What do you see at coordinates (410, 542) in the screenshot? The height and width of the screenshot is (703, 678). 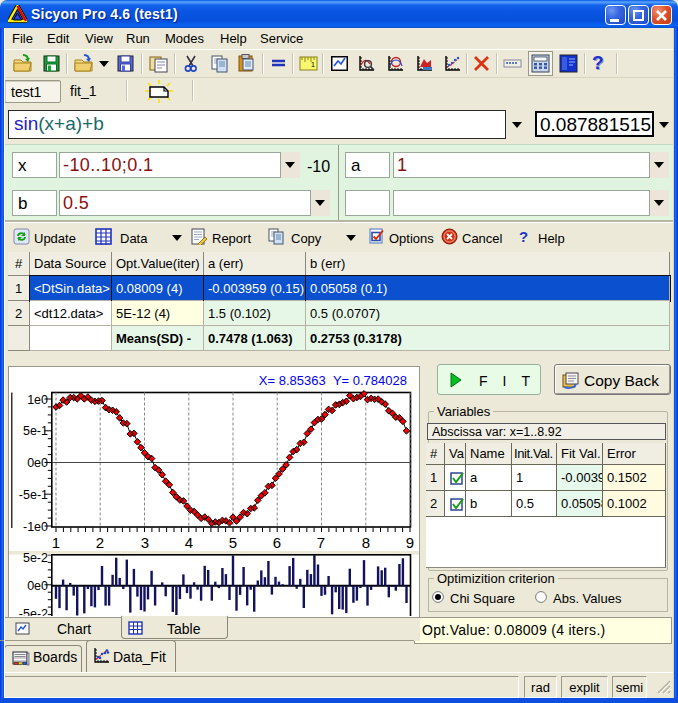 I see `svg-text: 9` at bounding box center [410, 542].